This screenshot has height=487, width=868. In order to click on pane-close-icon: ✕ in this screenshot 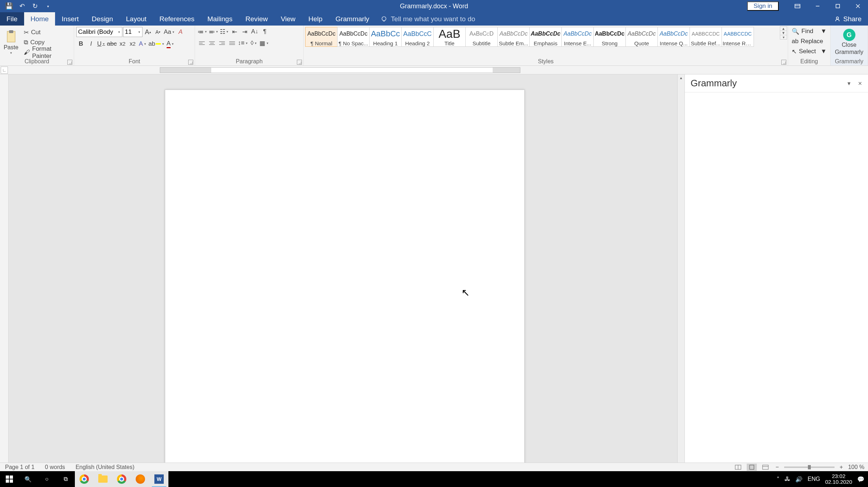, I will do `click(860, 83)`.